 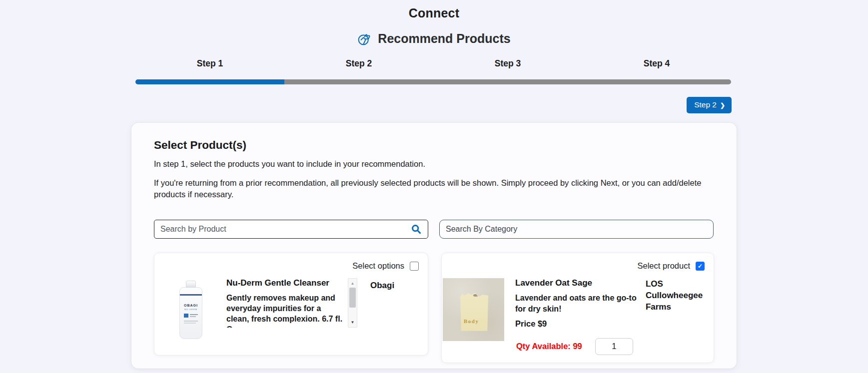 I want to click on next-step-button-label: Step 2, so click(x=706, y=105).